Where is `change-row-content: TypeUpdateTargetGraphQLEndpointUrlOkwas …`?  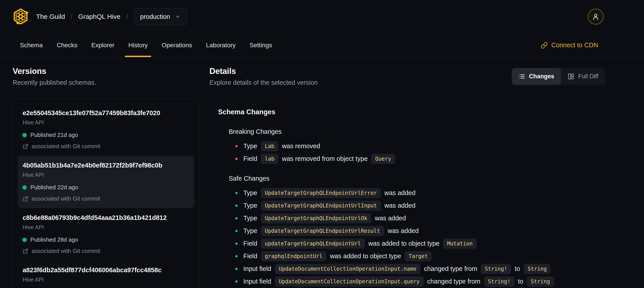
change-row-content: TypeUpdateTargetGraphQLEndpointUrlOkwas … is located at coordinates (326, 218).